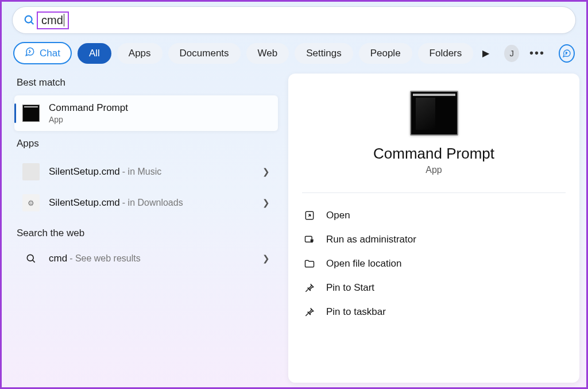 This screenshot has width=588, height=389. What do you see at coordinates (146, 113) in the screenshot?
I see `best-match-result: Command Prompt App` at bounding box center [146, 113].